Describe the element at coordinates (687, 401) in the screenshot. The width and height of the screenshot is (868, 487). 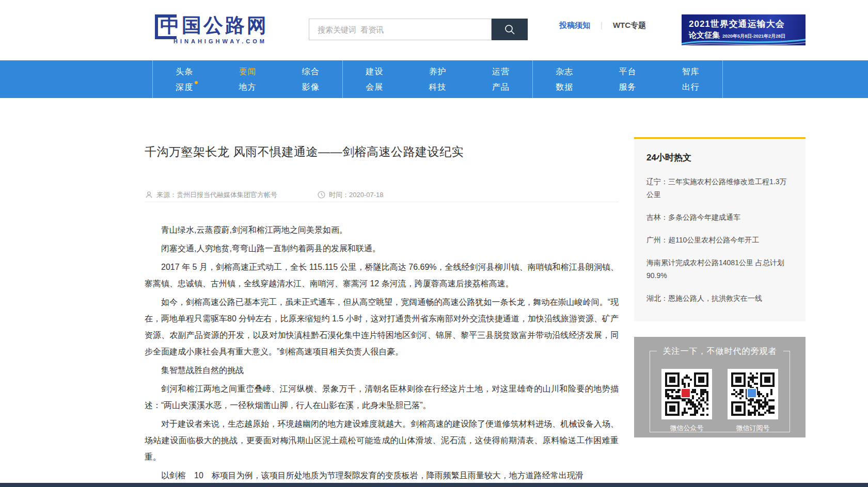
I see `qr-card: 微信公众号` at that location.